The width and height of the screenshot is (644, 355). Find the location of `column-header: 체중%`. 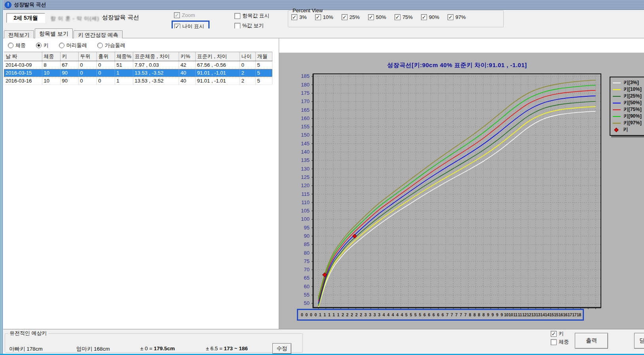

column-header: 체중% is located at coordinates (124, 57).